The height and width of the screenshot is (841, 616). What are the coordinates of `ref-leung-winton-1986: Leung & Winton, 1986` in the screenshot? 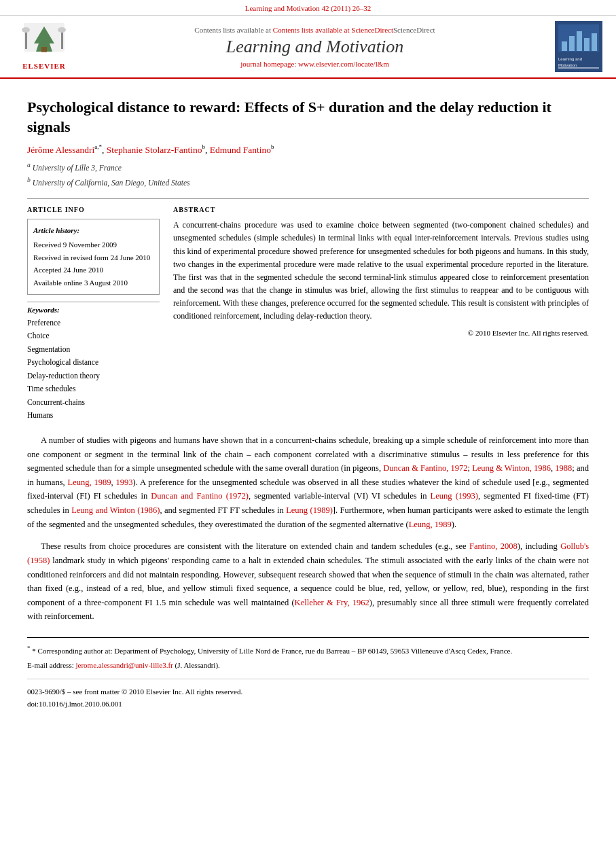 It's located at (511, 468).